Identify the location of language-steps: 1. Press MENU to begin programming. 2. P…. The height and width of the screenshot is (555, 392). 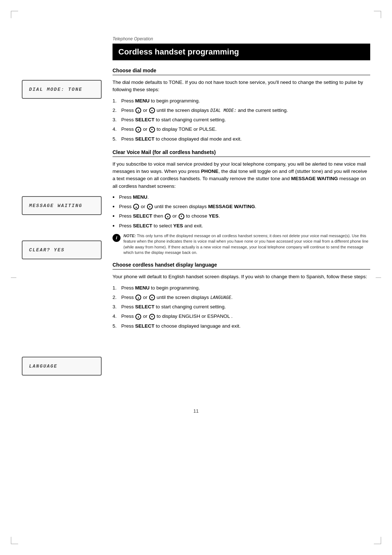
(241, 307).